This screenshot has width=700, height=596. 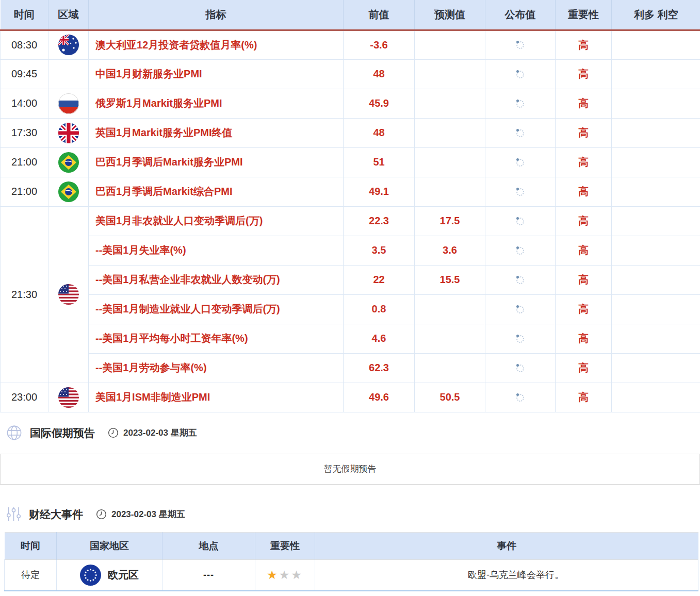 What do you see at coordinates (91, 575) in the screenshot?
I see `flag-eu-icon` at bounding box center [91, 575].